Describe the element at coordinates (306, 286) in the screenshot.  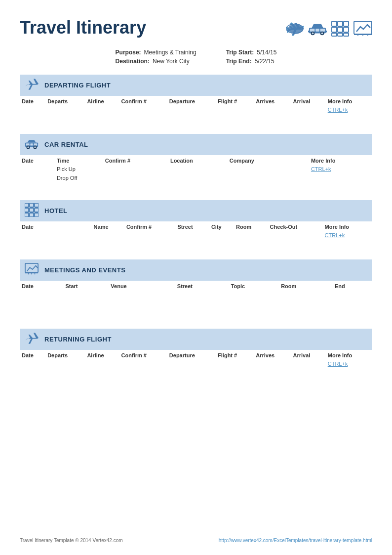
I see `meet-col-room: Room` at that location.